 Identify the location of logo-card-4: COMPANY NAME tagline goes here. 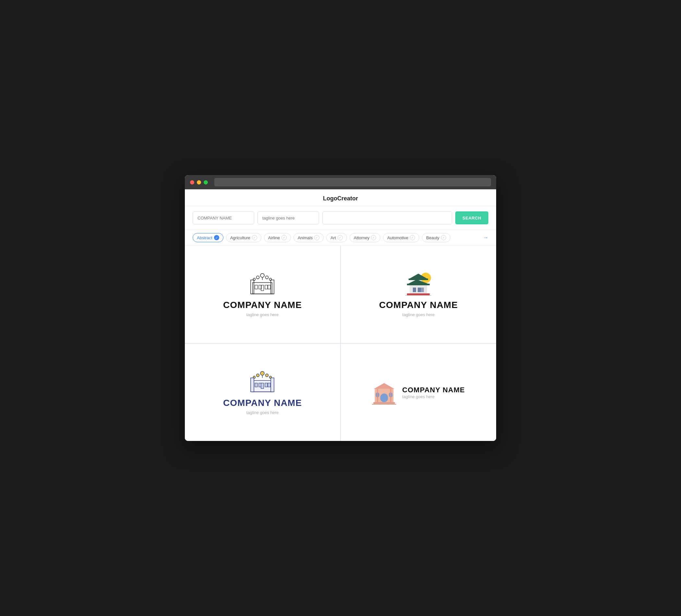
(419, 392).